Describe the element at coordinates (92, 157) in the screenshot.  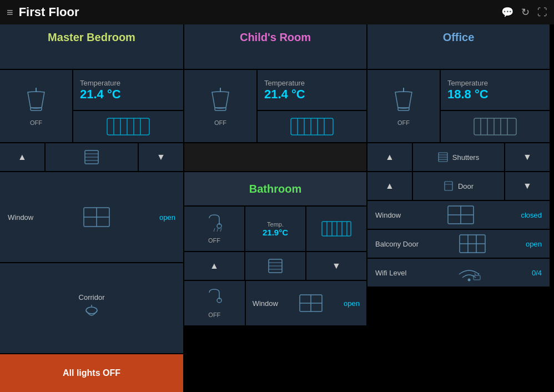
I see `master-shutter-icon-tile` at that location.